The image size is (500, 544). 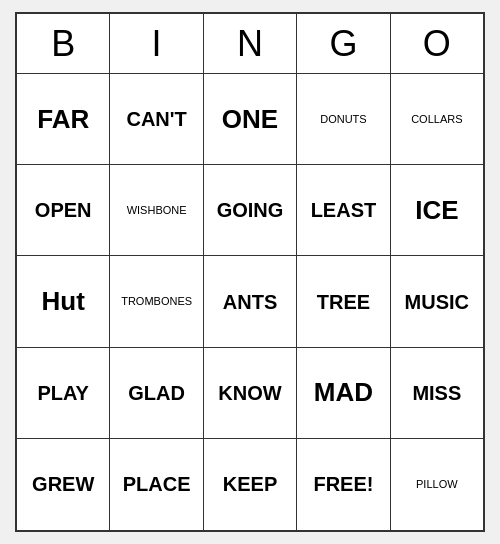 What do you see at coordinates (436, 120) in the screenshot?
I see `cell-text: COLLARS` at bounding box center [436, 120].